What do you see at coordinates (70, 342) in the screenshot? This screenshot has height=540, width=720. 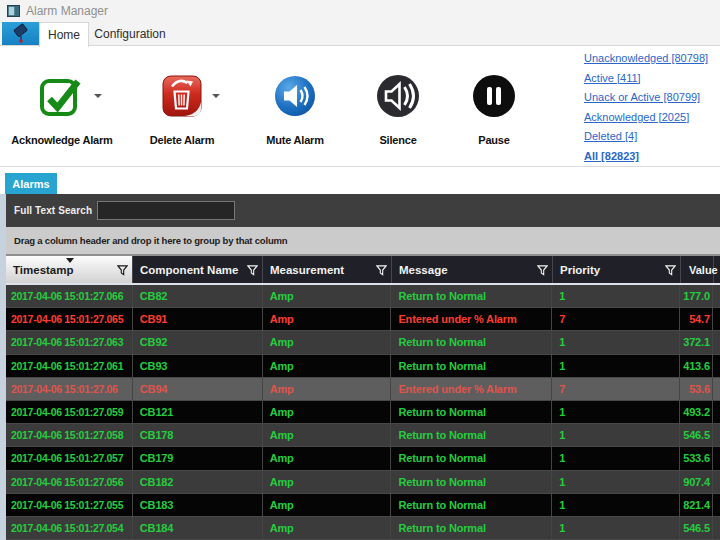 I see `cell-timestamp: 2017-04-06 15:01:27.063` at bounding box center [70, 342].